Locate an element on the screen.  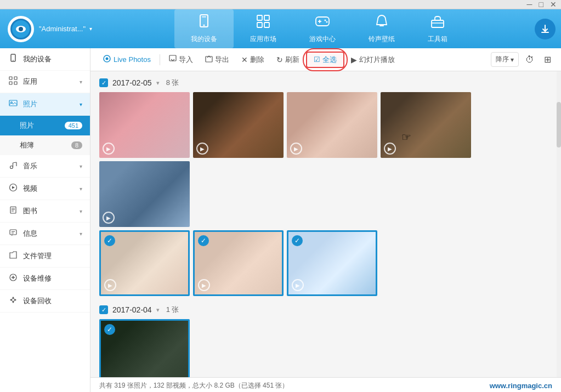
user-label-area: "Administrat..." ▾ is located at coordinates (66, 29).